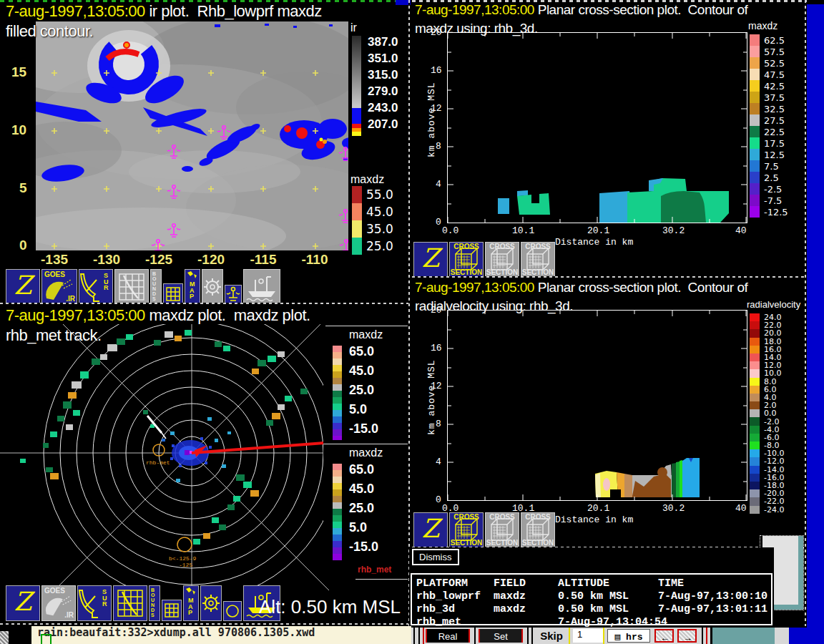 Image resolution: width=824 pixels, height=644 pixels. I want to click on ytick: 0, so click(438, 222).